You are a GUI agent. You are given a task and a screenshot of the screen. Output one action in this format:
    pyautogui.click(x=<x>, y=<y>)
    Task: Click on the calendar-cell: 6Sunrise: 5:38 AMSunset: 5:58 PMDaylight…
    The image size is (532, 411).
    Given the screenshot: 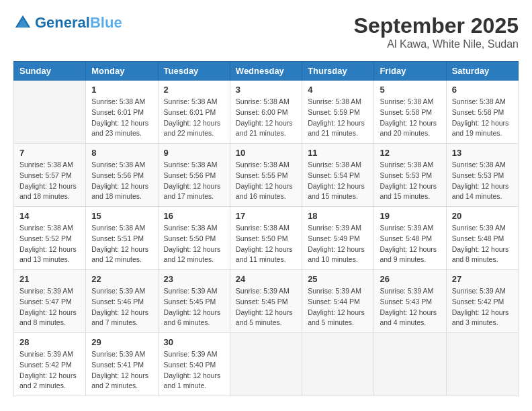 What is the action you would take?
    pyautogui.click(x=482, y=112)
    